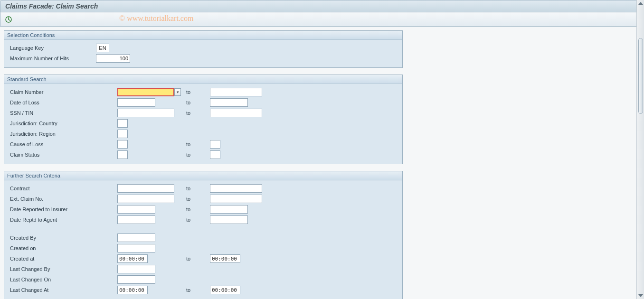  Describe the element at coordinates (322, 6) in the screenshot. I see `window-title-bar: Claims Facade: Claim Search` at that location.